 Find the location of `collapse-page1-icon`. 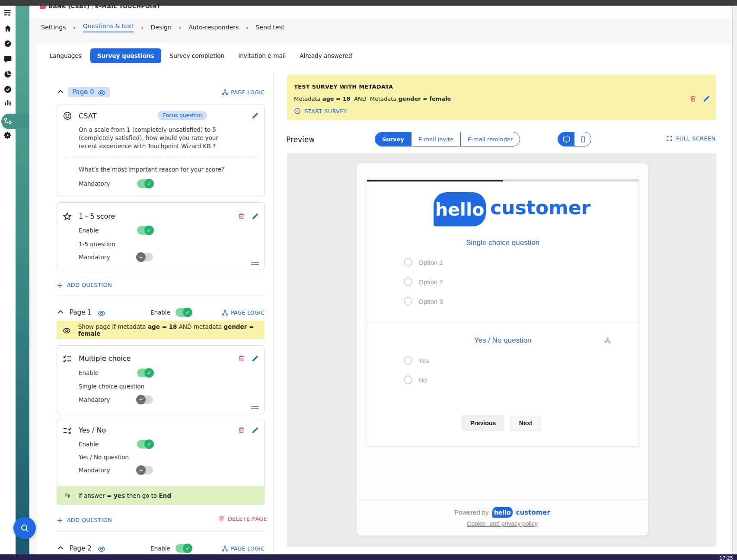

collapse-page1-icon is located at coordinates (61, 312).